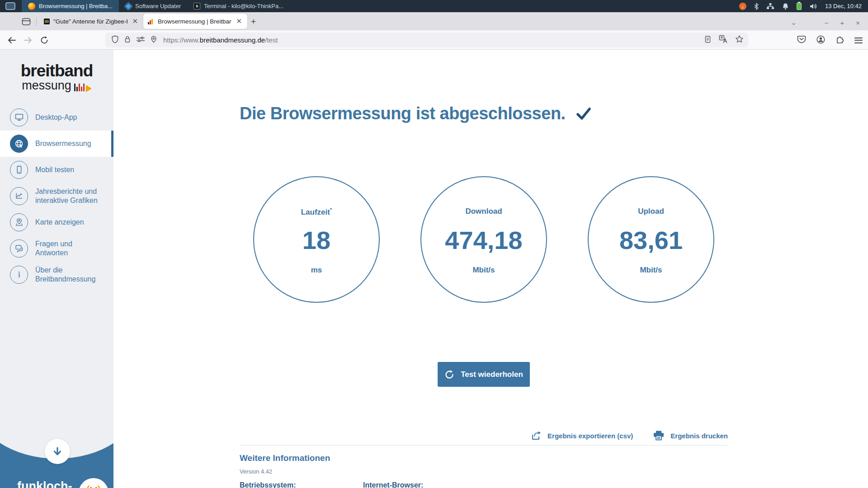  Describe the element at coordinates (19, 275) in the screenshot. I see `info-icon` at that location.